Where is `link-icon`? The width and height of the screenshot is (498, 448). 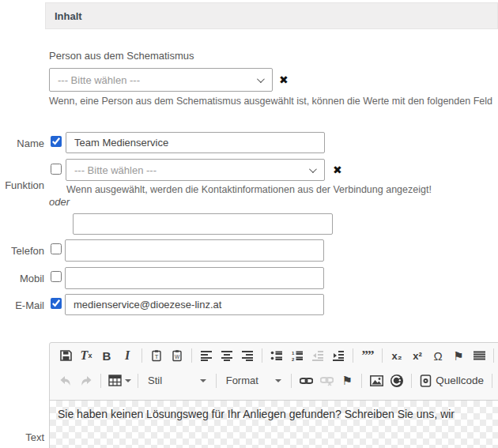
link-icon is located at coordinates (306, 381).